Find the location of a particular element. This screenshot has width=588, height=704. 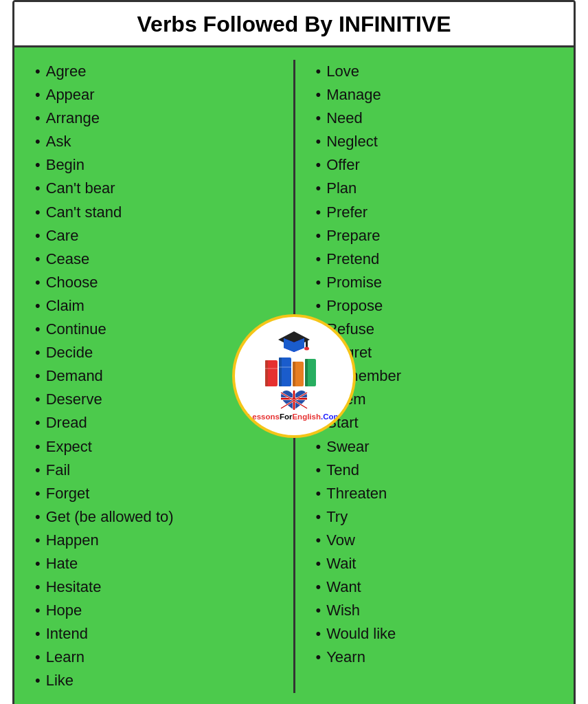

list-item: Prepare is located at coordinates (442, 236).